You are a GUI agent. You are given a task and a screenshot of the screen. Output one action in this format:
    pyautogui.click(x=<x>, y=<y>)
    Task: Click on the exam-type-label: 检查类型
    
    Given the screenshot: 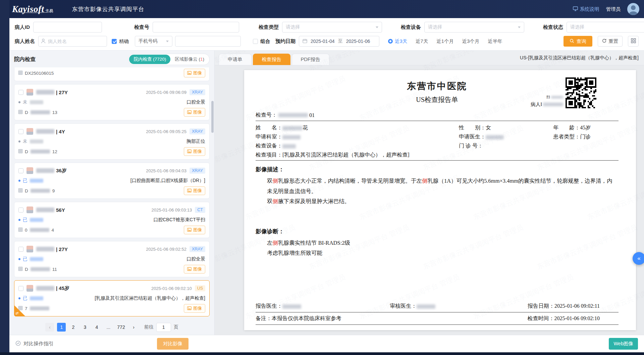 What is the action you would take?
    pyautogui.click(x=269, y=27)
    